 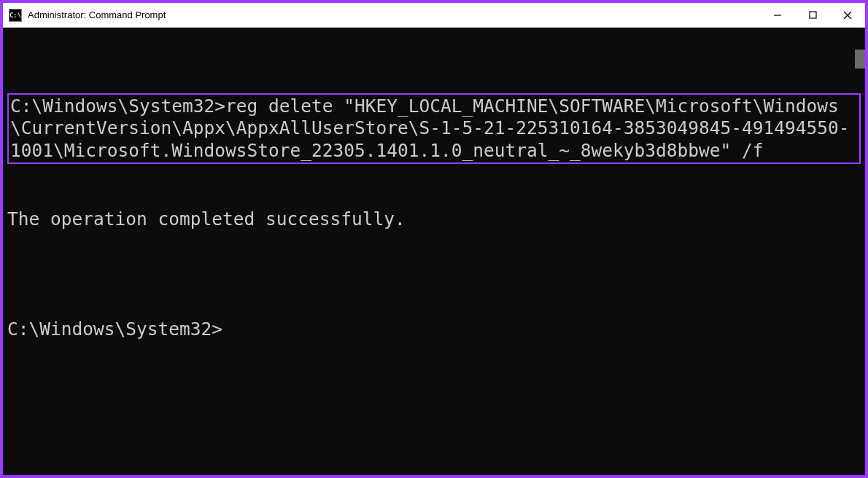 What do you see at coordinates (860, 59) in the screenshot?
I see `scrollbar-thumb` at bounding box center [860, 59].